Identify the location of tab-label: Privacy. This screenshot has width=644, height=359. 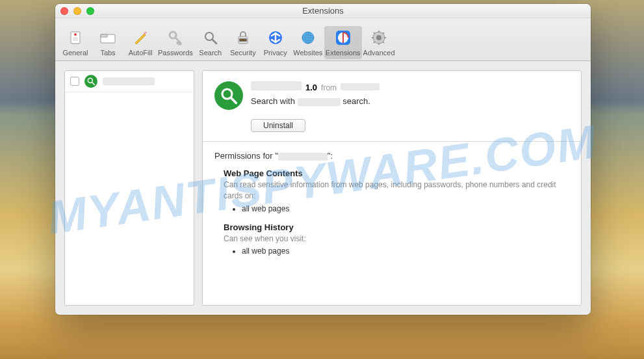
(276, 53).